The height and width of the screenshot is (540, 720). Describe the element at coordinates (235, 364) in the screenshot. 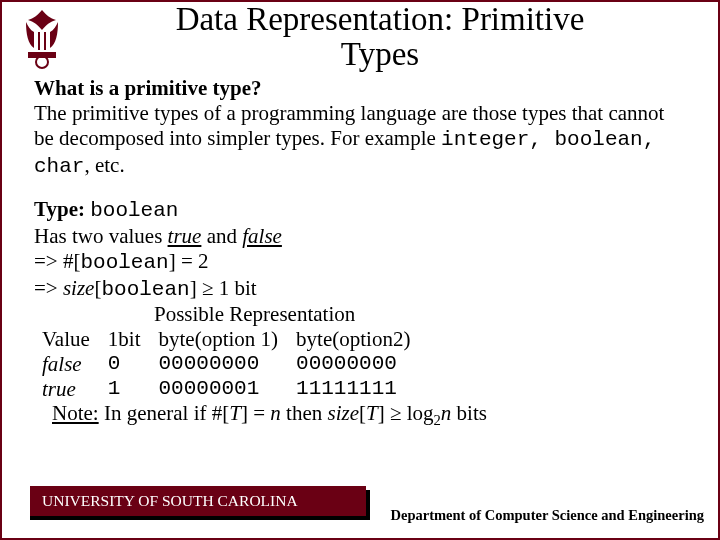

I see `table-row: false 0 00000000 00000000` at that location.